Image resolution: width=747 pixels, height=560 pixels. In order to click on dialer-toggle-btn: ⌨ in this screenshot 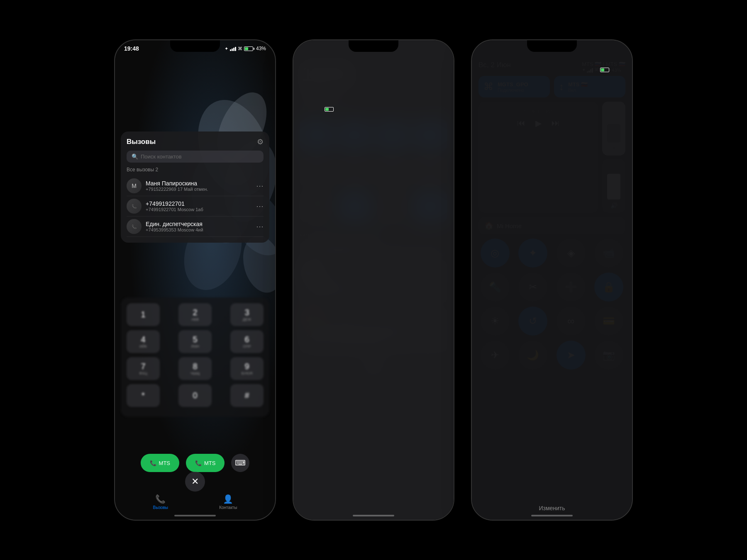, I will do `click(240, 463)`.